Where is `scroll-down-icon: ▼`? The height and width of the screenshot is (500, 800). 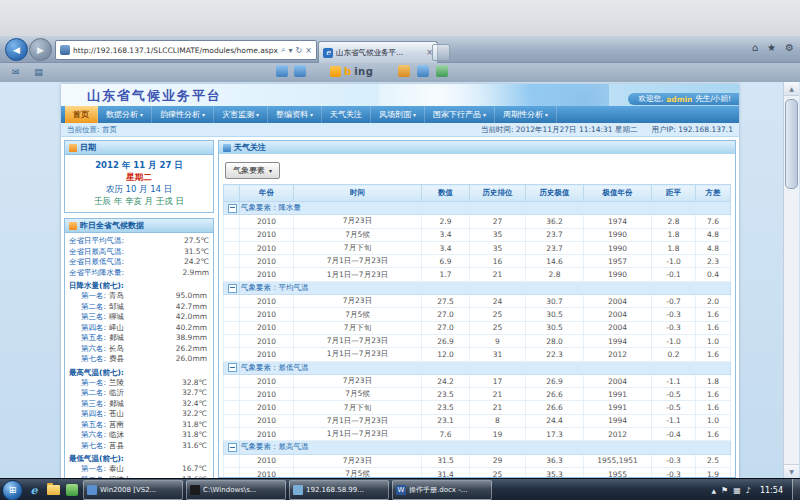 scroll-down-icon: ▼ is located at coordinates (792, 471).